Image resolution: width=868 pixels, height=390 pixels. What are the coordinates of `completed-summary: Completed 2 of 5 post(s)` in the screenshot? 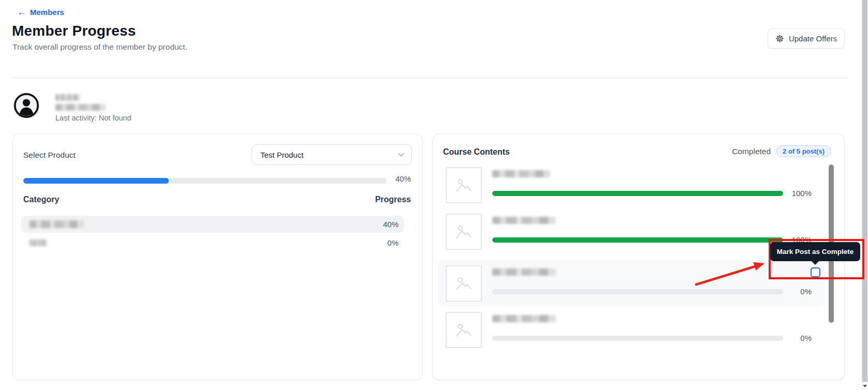 It's located at (782, 151).